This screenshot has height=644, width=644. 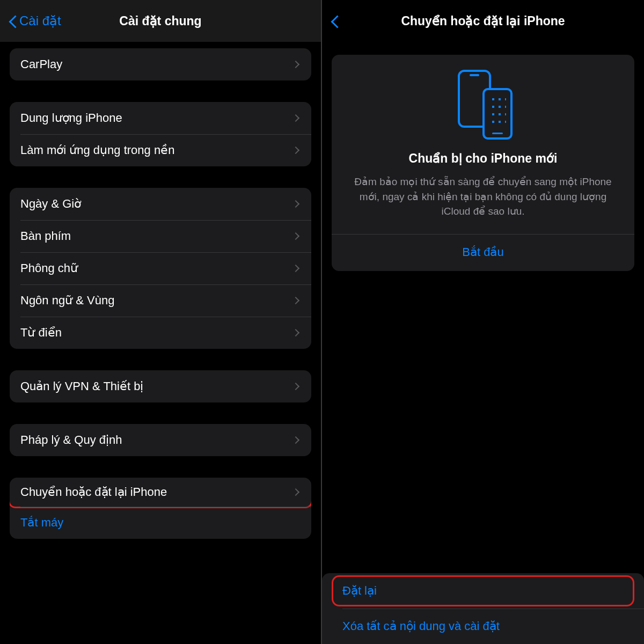 What do you see at coordinates (483, 159) in the screenshot?
I see `card-title: Chuẩn bị cho iPhone mới` at bounding box center [483, 159].